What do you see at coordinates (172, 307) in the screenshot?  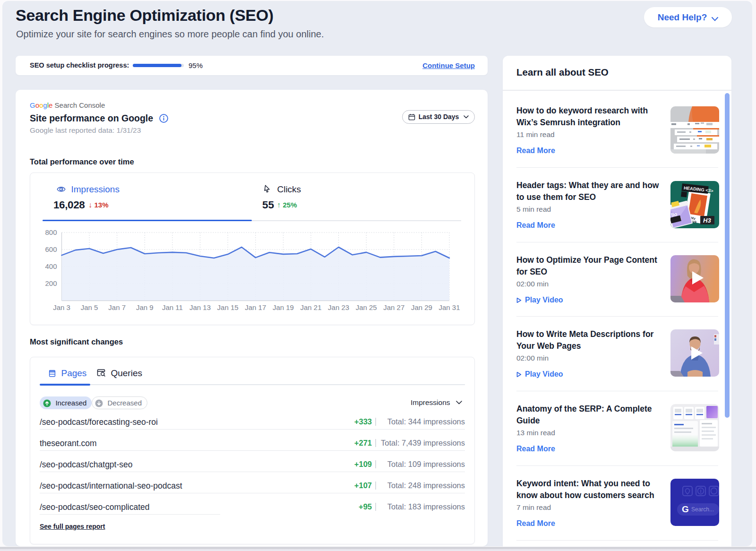 I see `svg-text: Jan 11` at bounding box center [172, 307].